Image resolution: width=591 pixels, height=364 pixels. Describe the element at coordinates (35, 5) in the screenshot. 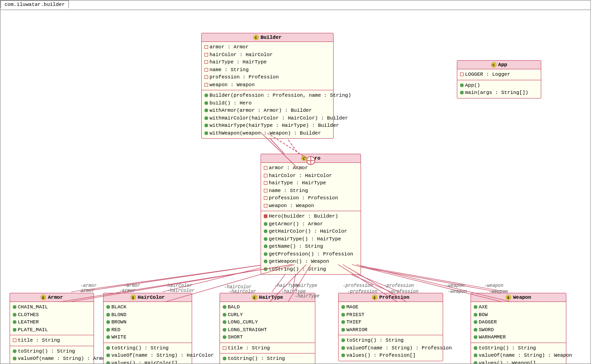

I see `tab-text: com.iluwatar.builder` at that location.